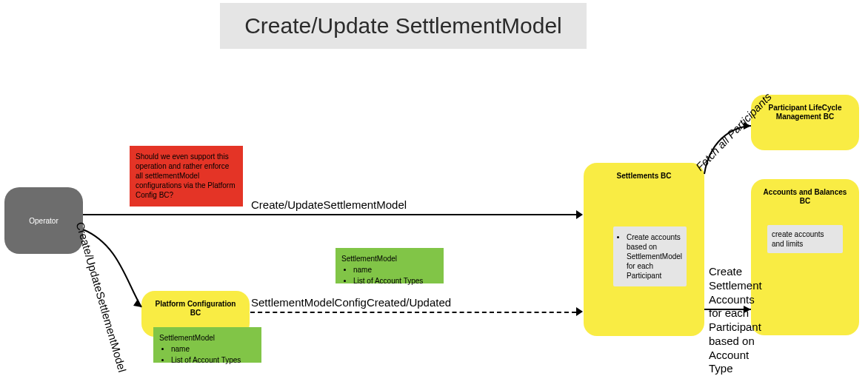 The image size is (868, 376). Describe the element at coordinates (650, 256) in the screenshot. I see `settlements-bc-inner-note: Create accounts based on SettlementModel…` at that location.